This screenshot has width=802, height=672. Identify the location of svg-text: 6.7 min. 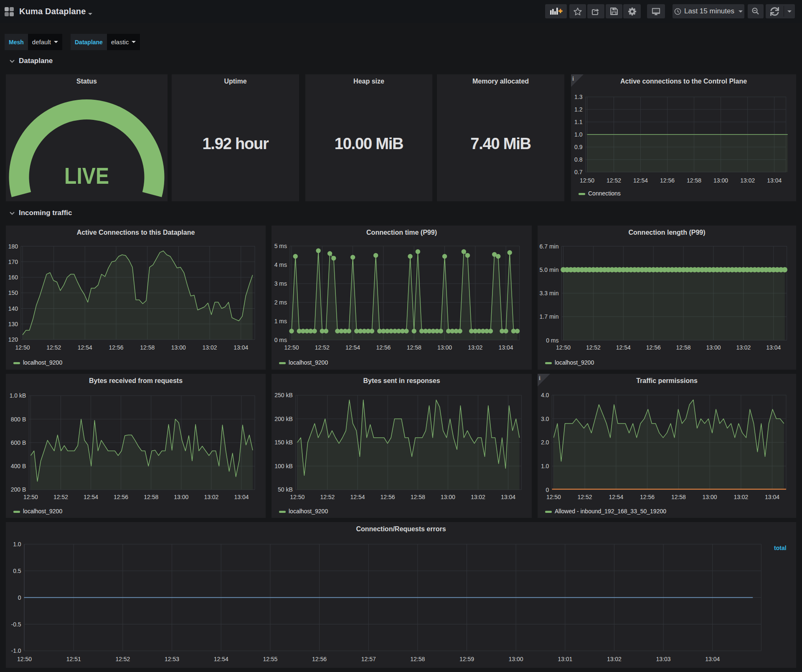
(549, 246).